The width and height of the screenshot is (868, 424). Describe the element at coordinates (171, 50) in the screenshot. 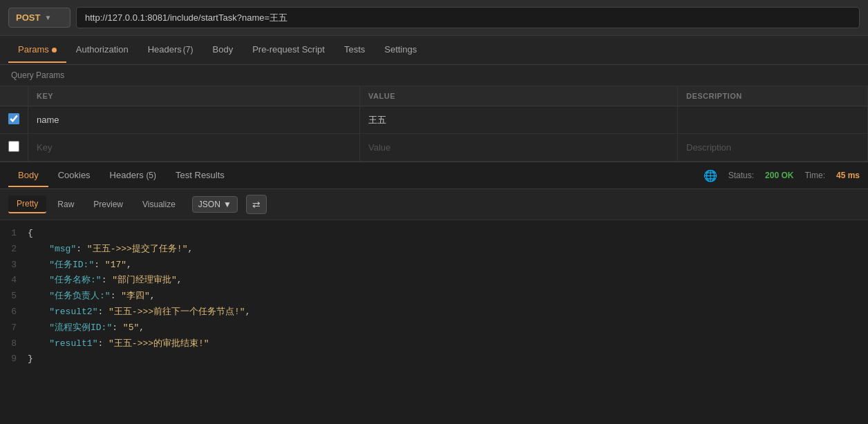

I see `tab-headers: Headers(7)` at that location.